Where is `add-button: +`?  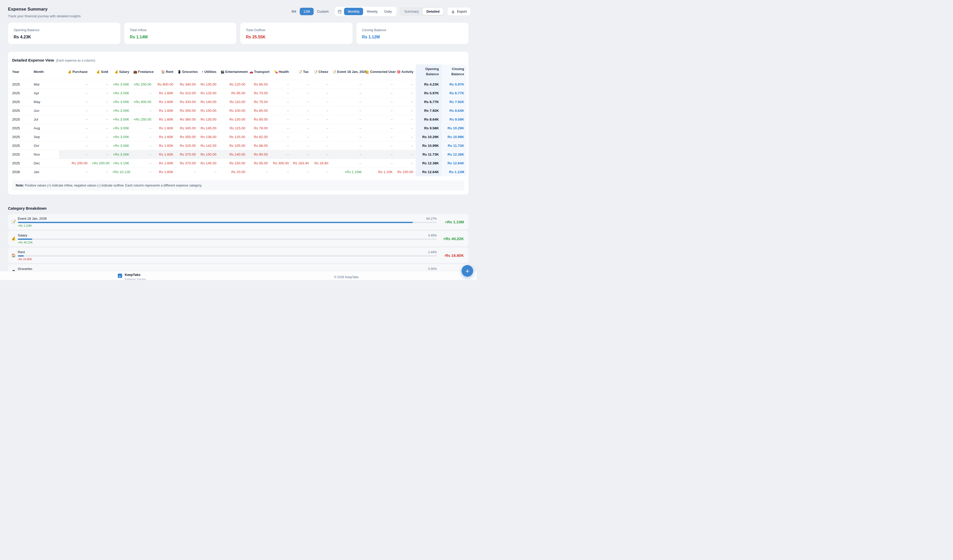
add-button: + is located at coordinates (467, 271).